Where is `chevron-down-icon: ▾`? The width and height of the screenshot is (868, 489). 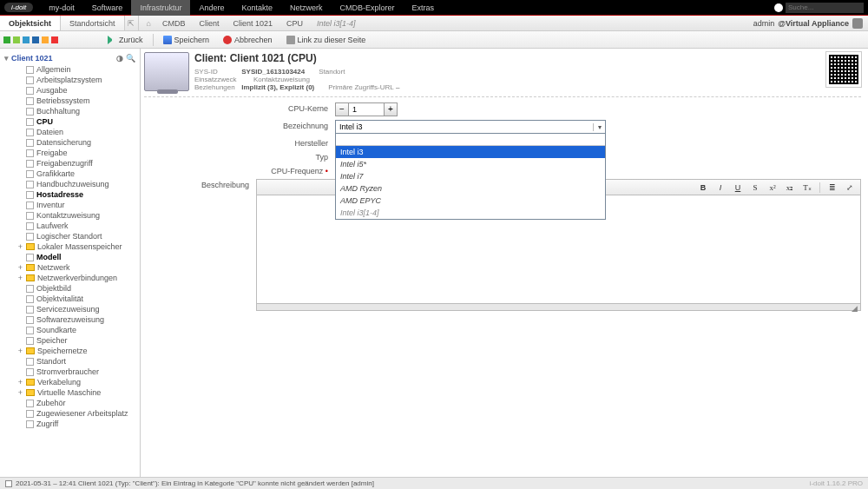
chevron-down-icon: ▾ is located at coordinates (599, 127).